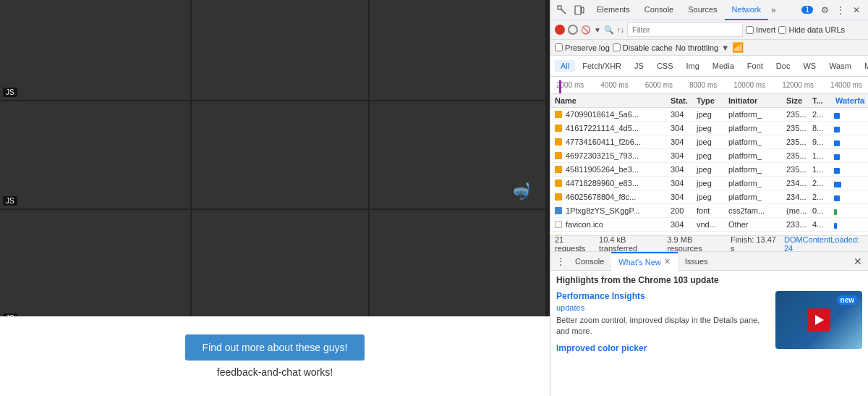 Image resolution: width=868 pixels, height=396 pixels. Describe the element at coordinates (609, 30) in the screenshot. I see `search-network-icon: 🔍` at that location.